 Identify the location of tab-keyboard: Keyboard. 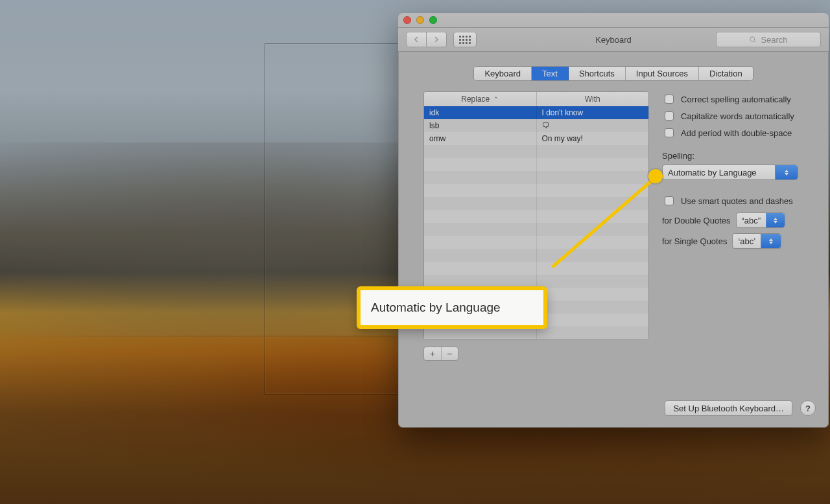
(503, 74).